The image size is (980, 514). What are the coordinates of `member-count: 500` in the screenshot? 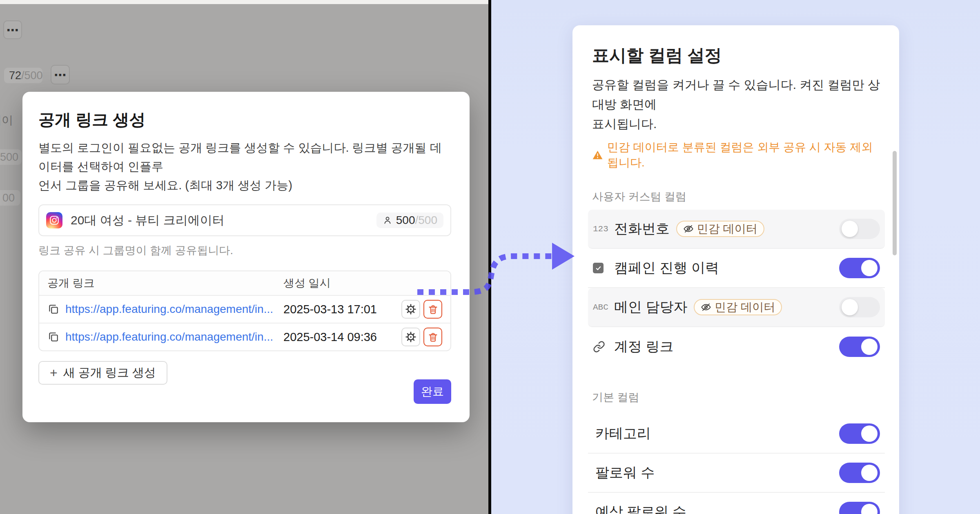 It's located at (406, 220).